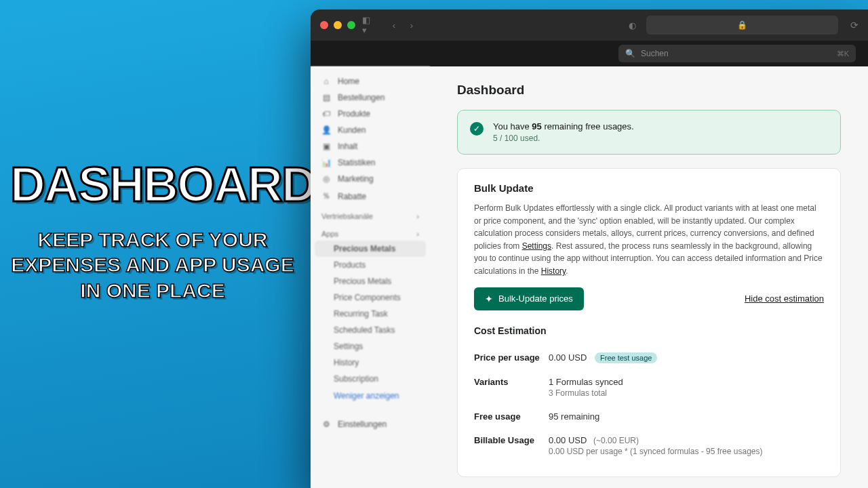 The width and height of the screenshot is (868, 488). Describe the element at coordinates (370, 163) in the screenshot. I see `sidebar-item: 📊Statistiken` at that location.